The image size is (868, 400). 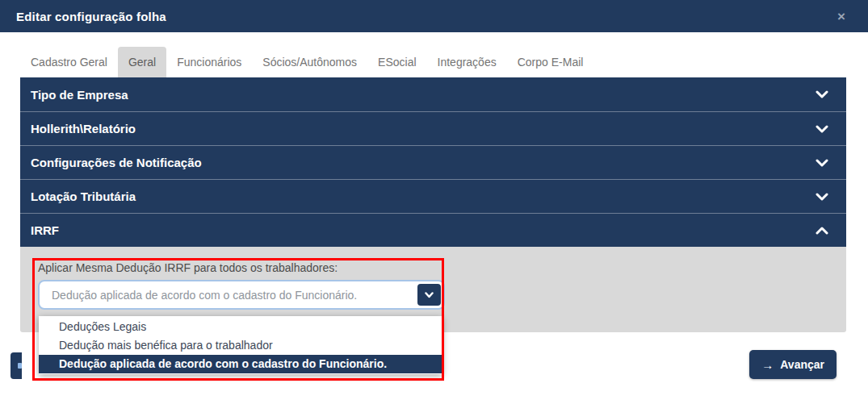 What do you see at coordinates (467, 62) in the screenshot?
I see `tab-integracoes: Integrações` at bounding box center [467, 62].